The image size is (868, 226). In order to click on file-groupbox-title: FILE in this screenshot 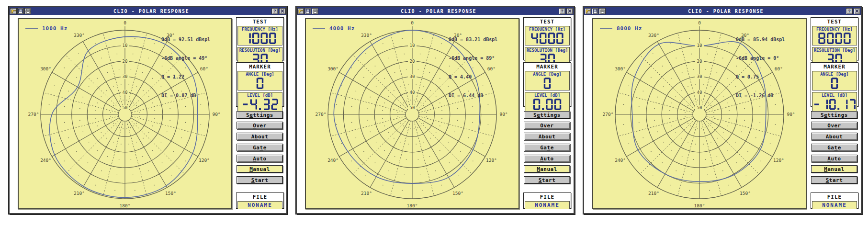, I will do `click(834, 197)`.